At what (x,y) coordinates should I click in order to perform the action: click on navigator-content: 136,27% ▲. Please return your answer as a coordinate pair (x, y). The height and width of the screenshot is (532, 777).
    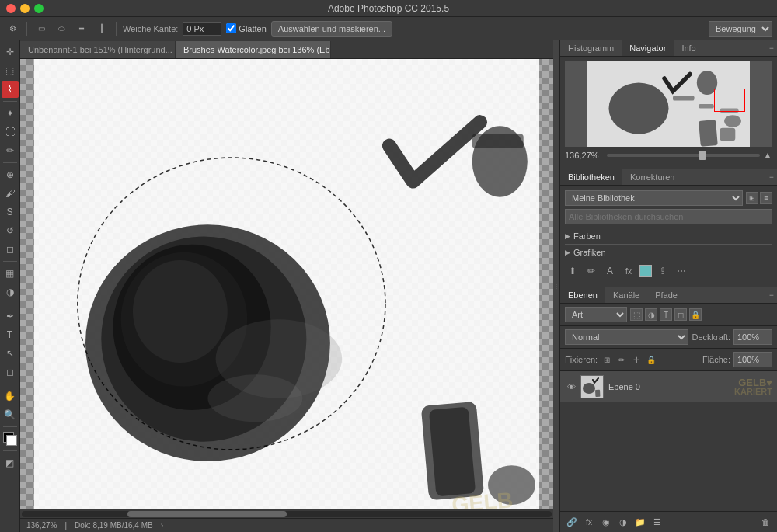
    Looking at the image, I should click on (668, 113).